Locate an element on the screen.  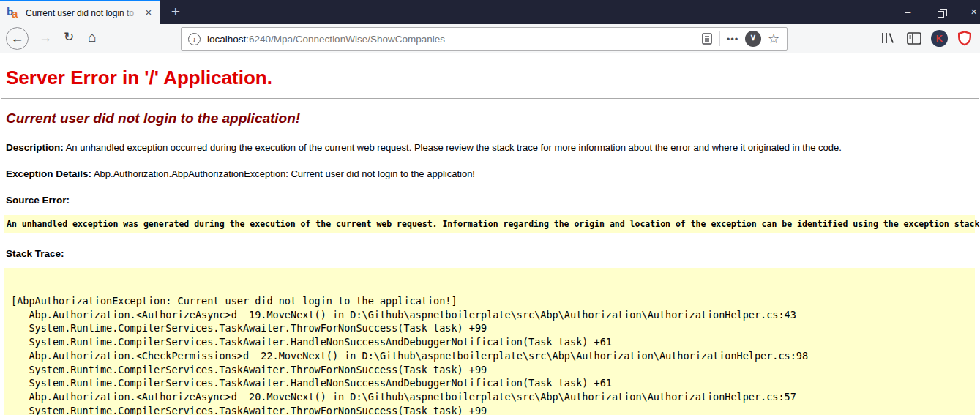
bookmark-star-icon: ☆ is located at coordinates (774, 39).